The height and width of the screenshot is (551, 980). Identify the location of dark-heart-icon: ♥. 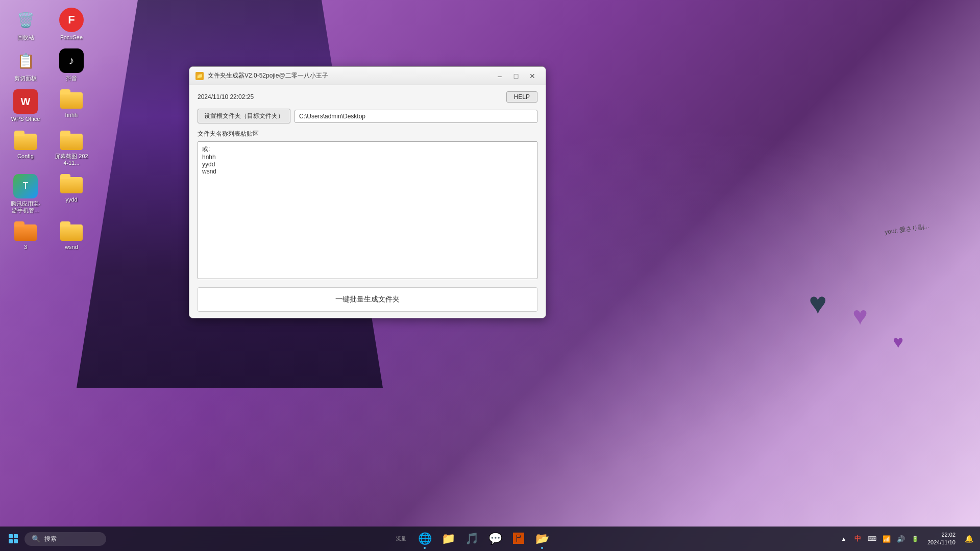
(818, 303).